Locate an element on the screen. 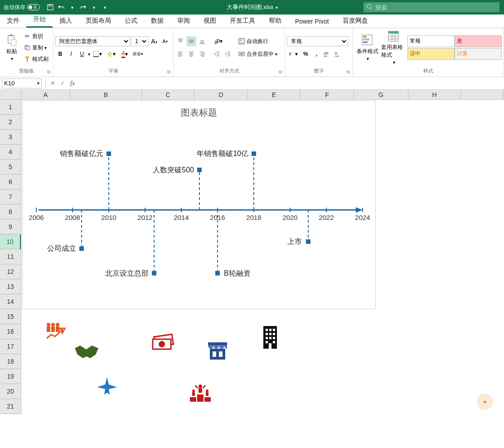 The height and width of the screenshot is (448, 504). increase-indent-button is located at coordinates (228, 54).